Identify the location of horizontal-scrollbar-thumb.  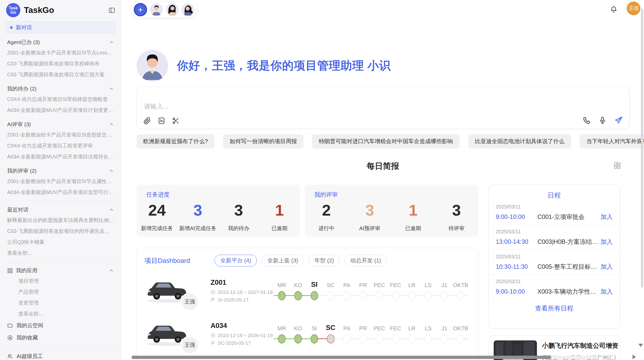
(341, 357).